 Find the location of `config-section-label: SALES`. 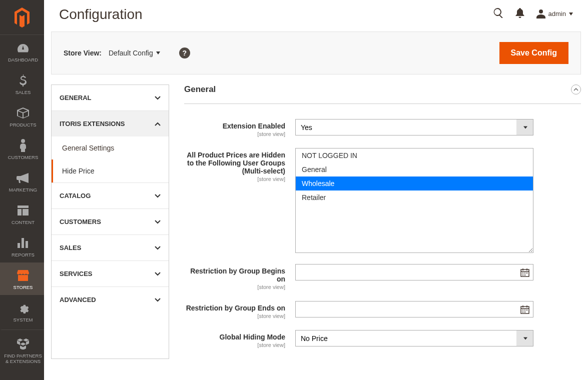

config-section-label: SALES is located at coordinates (70, 248).